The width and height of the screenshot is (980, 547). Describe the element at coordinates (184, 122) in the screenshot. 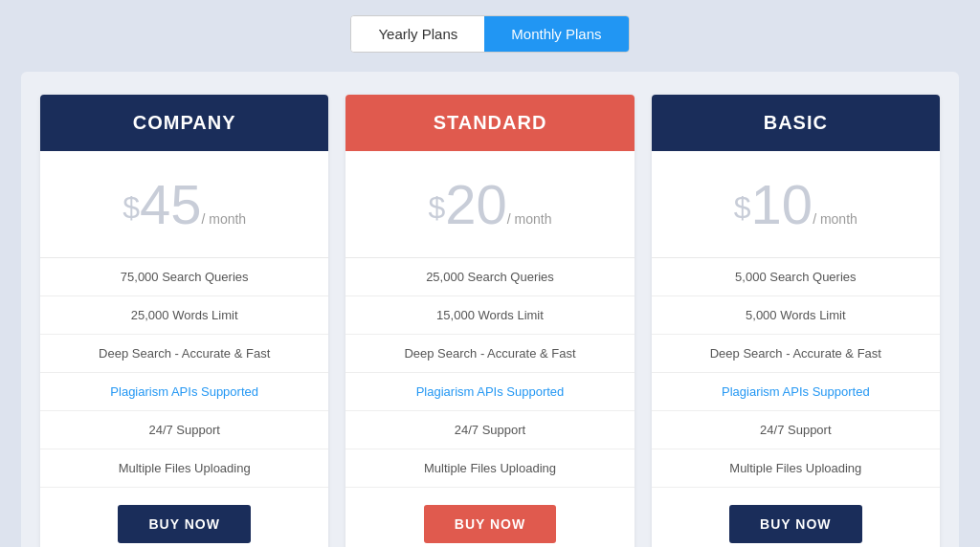

I see `plan-header-company: COMPANY` at that location.